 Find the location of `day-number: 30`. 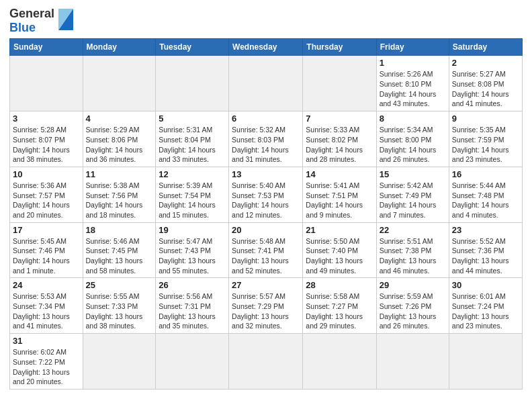

day-number: 30 is located at coordinates (486, 285).